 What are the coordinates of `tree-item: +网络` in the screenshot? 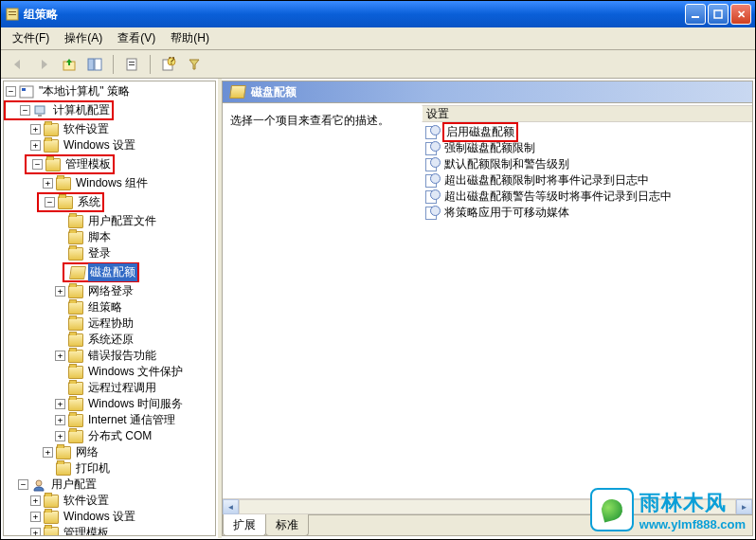 It's located at (110, 453).